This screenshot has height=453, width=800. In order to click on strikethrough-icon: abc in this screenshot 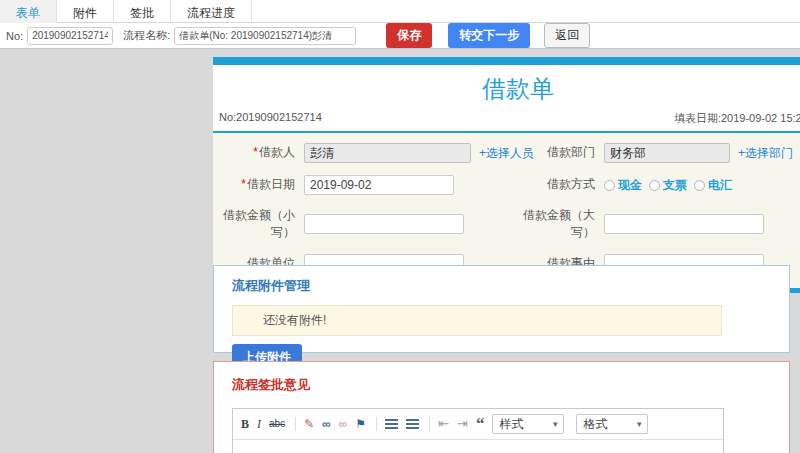, I will do `click(277, 424)`.